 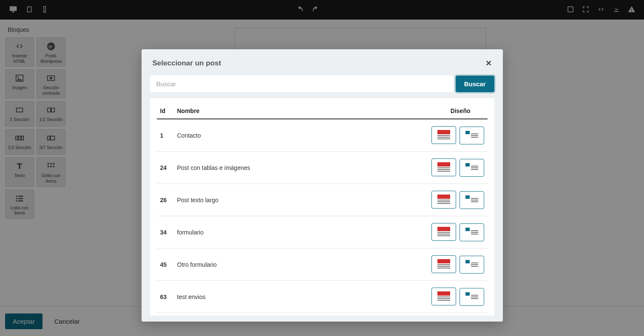 What do you see at coordinates (292, 265) in the screenshot?
I see `row-name: Otro formulario` at bounding box center [292, 265].